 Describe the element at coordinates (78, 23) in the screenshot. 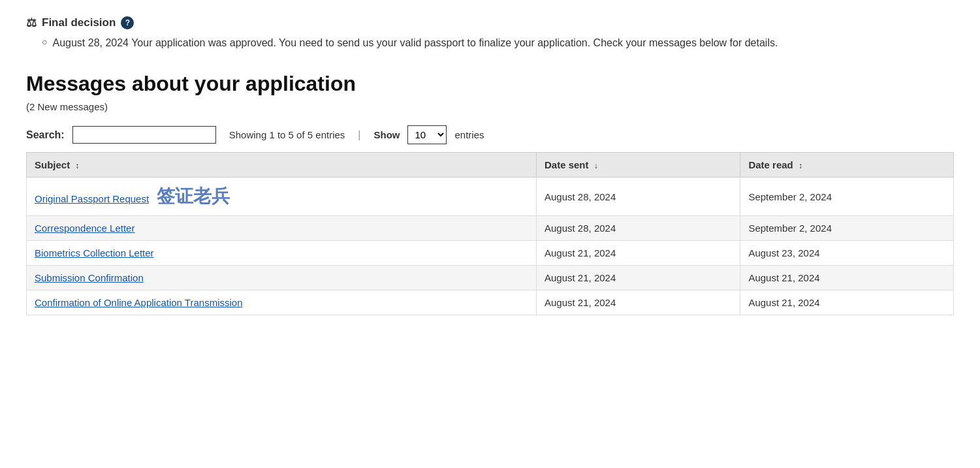

I see `final-decision-title: Final decision` at that location.